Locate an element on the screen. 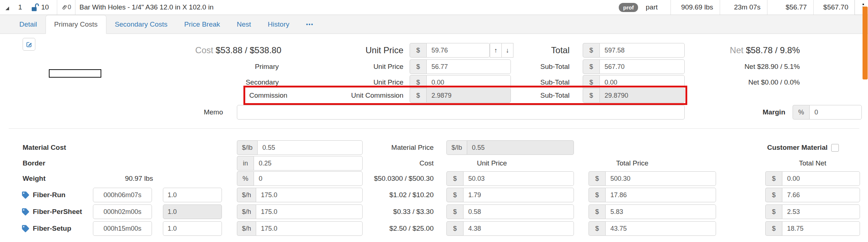 The height and width of the screenshot is (242, 868). unlock-icon is located at coordinates (35, 8).